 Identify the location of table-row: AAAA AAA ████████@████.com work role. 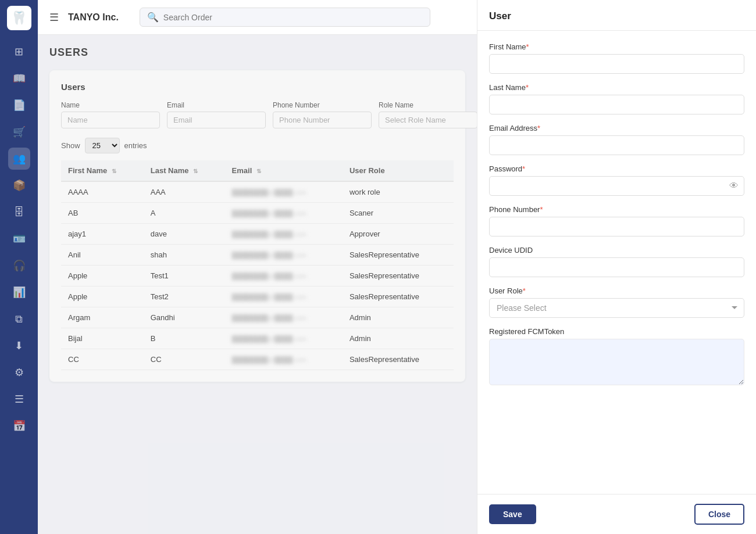
(257, 192).